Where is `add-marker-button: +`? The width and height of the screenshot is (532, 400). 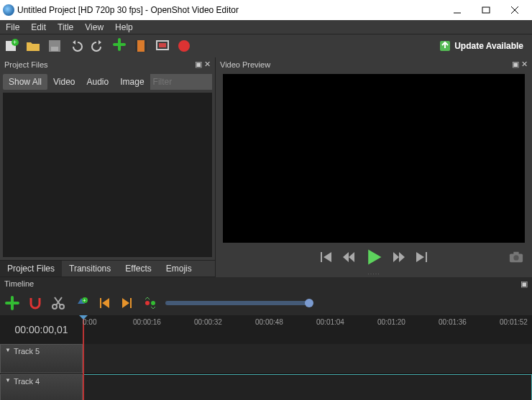 add-marker-button: + is located at coordinates (81, 303).